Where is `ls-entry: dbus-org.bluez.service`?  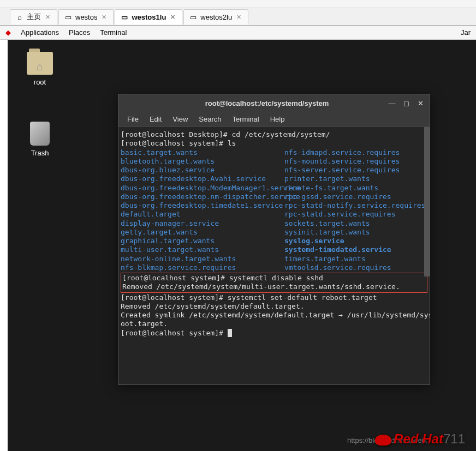 ls-entry: dbus-org.bluez.service is located at coordinates (203, 170).